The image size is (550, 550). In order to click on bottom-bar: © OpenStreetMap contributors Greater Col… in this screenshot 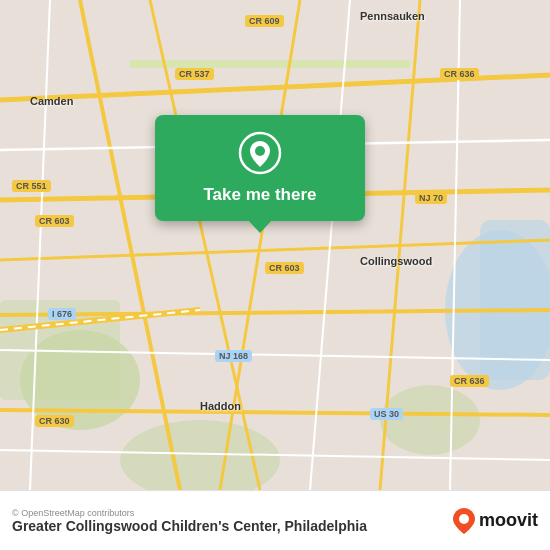, I will do `click(275, 520)`.